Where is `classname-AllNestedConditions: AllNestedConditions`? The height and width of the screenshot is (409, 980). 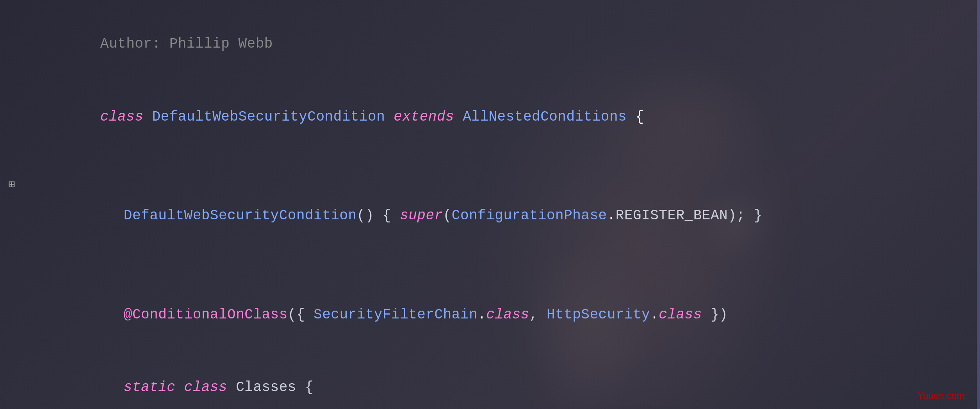 classname-AllNestedConditions: AllNestedConditions is located at coordinates (545, 117).